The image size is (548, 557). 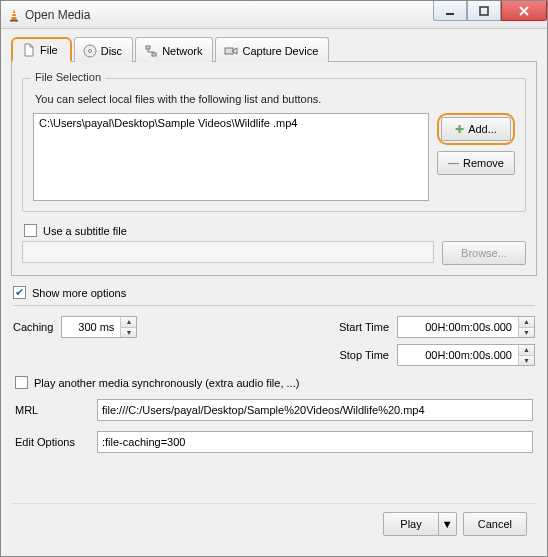 I want to click on subtitle-path-field, so click(x=228, y=252).